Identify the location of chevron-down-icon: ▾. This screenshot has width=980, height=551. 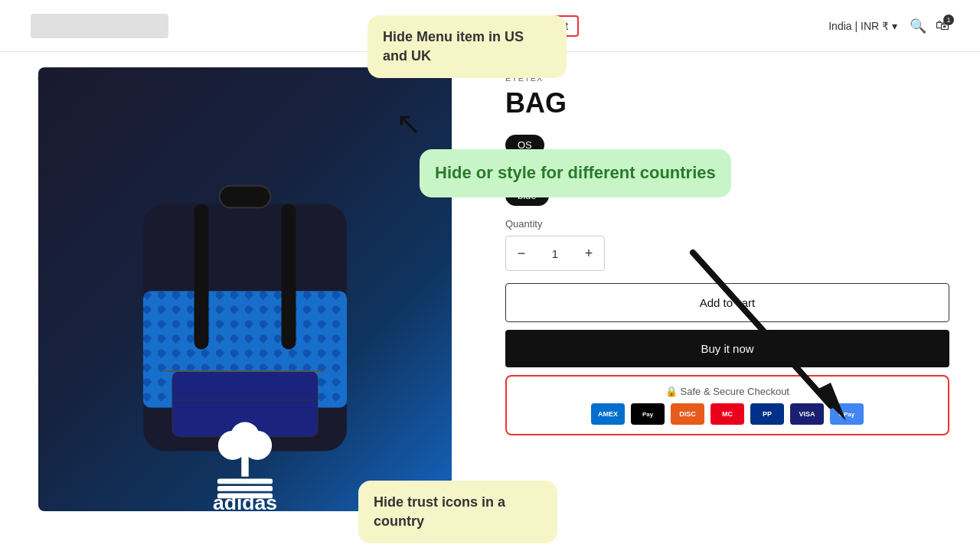
(894, 26).